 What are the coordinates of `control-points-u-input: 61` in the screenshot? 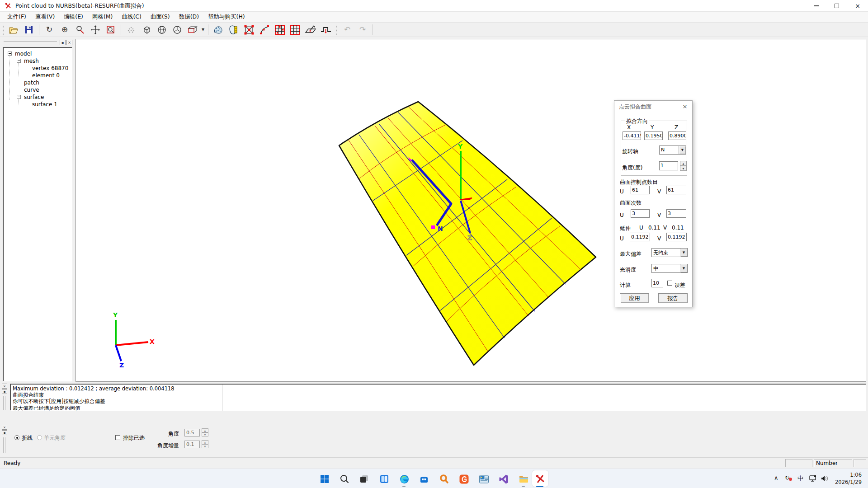 It's located at (640, 190).